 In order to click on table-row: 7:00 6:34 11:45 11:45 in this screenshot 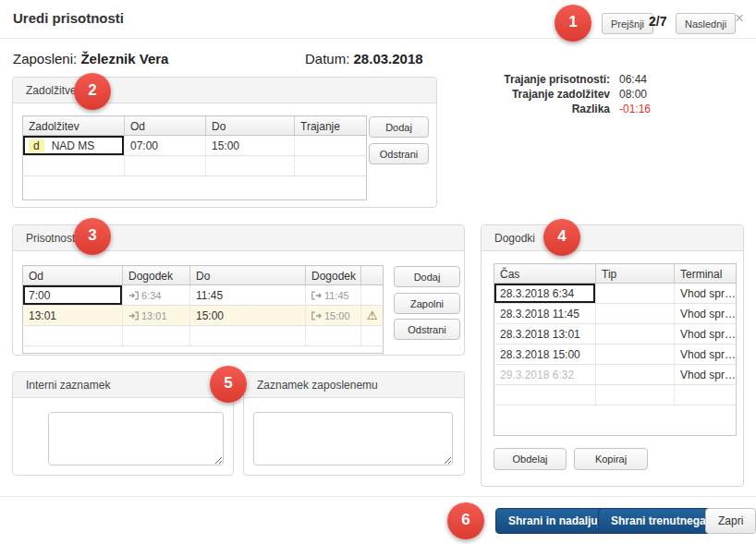, I will do `click(203, 296)`.